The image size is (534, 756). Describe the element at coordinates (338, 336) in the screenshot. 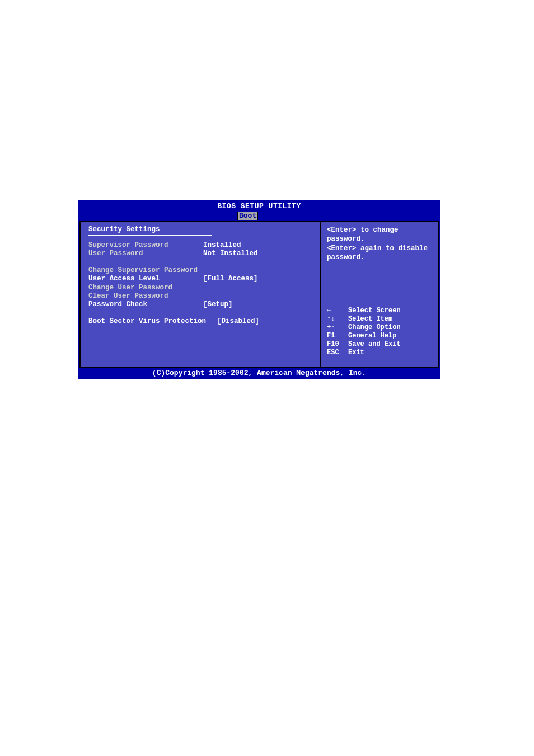

I see `nav-key-f1: F1` at that location.